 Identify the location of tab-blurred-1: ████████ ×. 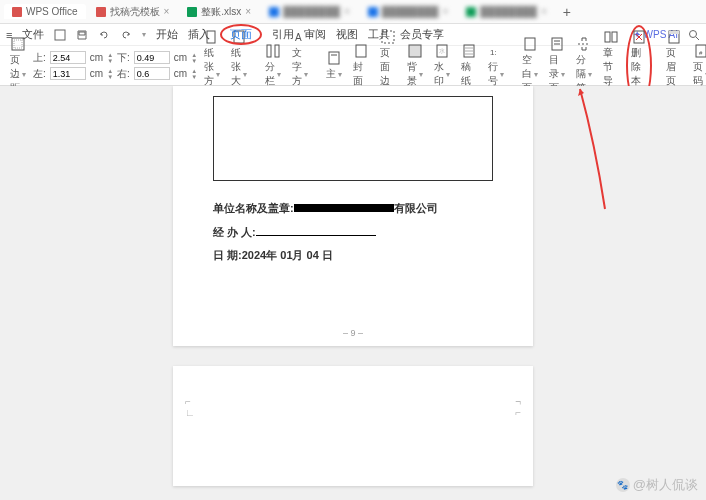
(310, 12).